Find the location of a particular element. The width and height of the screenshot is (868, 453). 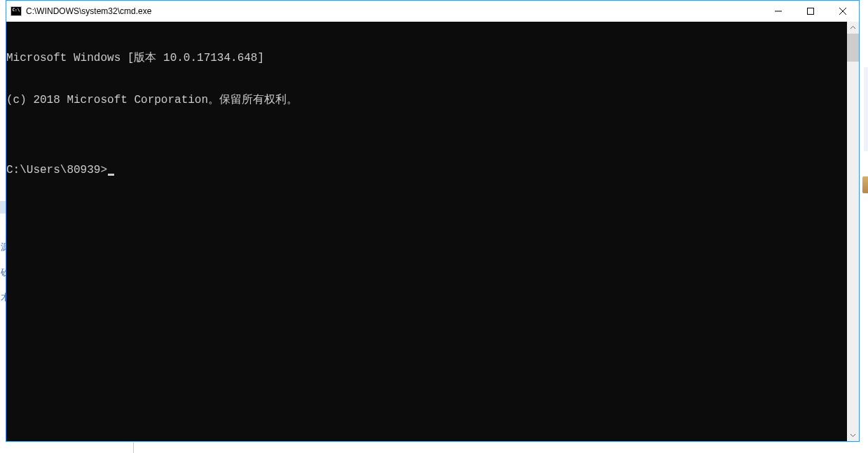

maximize-button is located at coordinates (811, 11).